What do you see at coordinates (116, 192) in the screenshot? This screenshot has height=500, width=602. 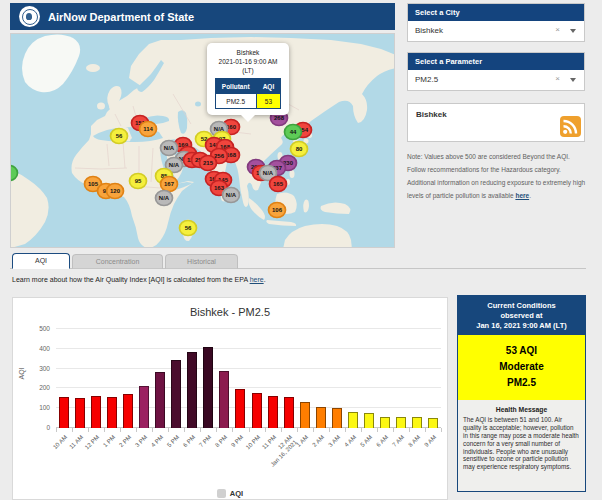 I see `aqi-map-marker: 120` at bounding box center [116, 192].